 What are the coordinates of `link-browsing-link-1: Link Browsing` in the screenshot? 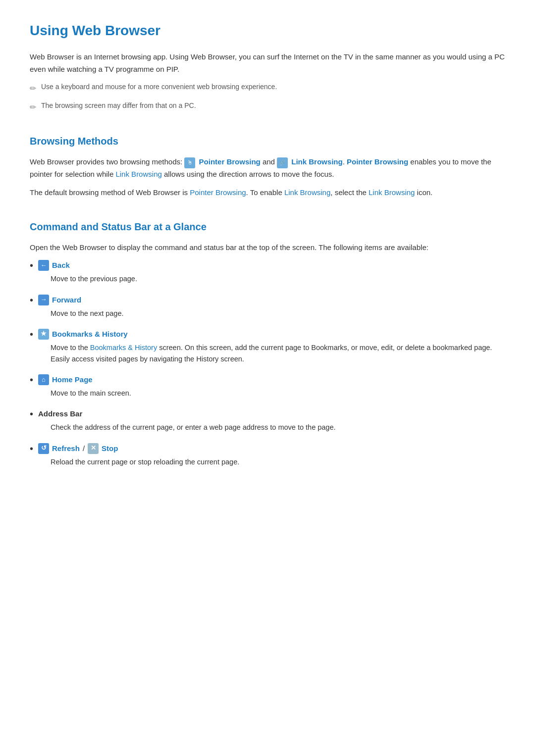 It's located at (317, 161).